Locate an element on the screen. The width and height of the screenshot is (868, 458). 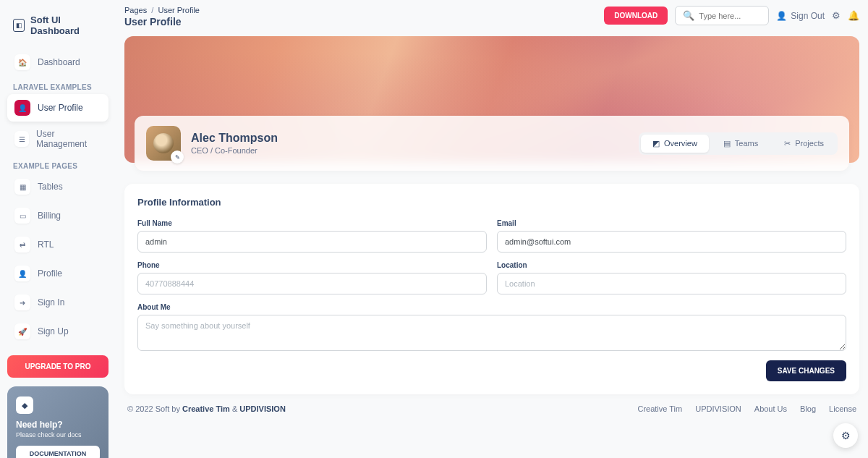
section-example: EXAMPLE PAGES is located at coordinates (58, 165).